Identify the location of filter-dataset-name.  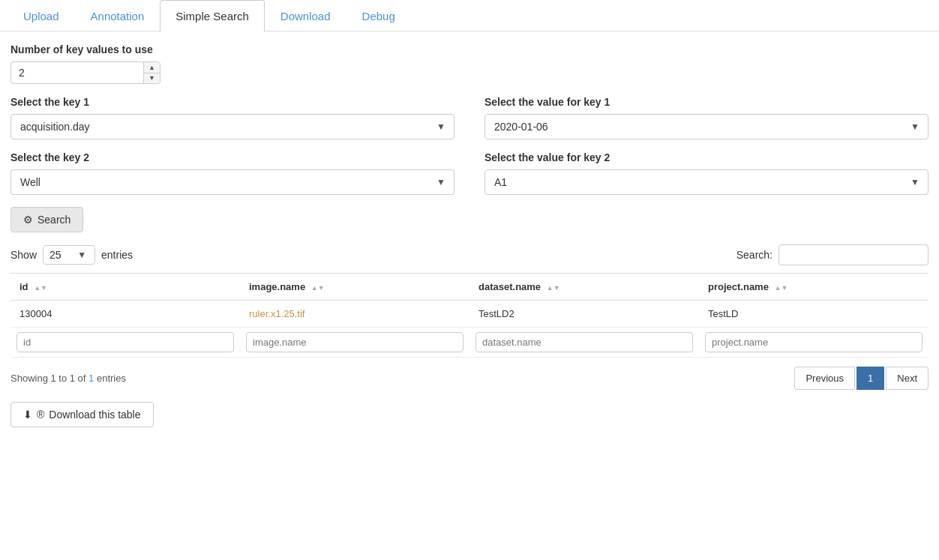
(584, 342).